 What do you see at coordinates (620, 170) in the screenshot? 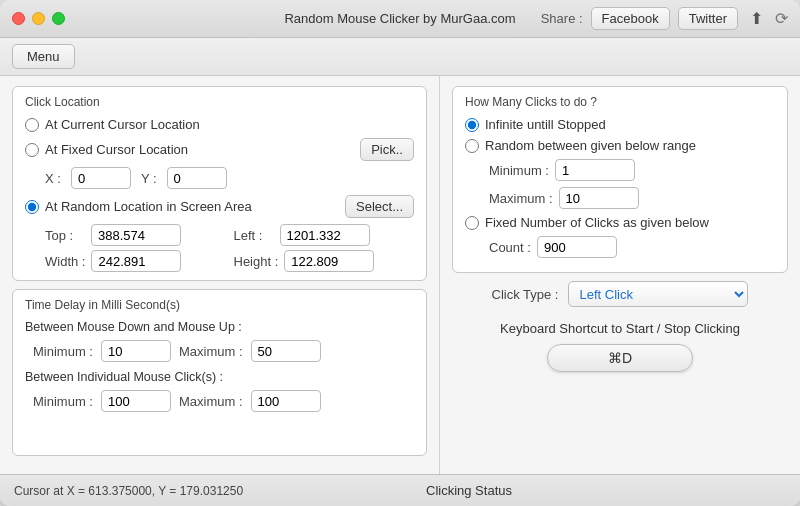
I see `min-range-row: Minimum :` at bounding box center [620, 170].